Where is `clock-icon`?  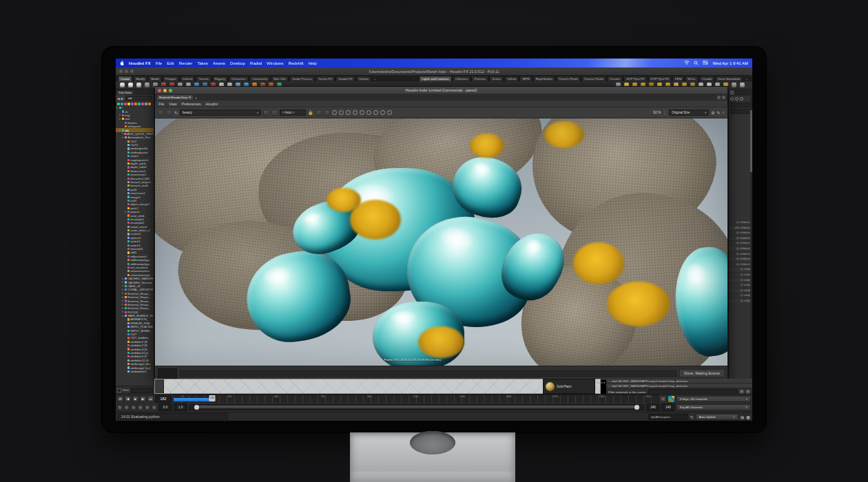
clock-icon is located at coordinates (335, 113).